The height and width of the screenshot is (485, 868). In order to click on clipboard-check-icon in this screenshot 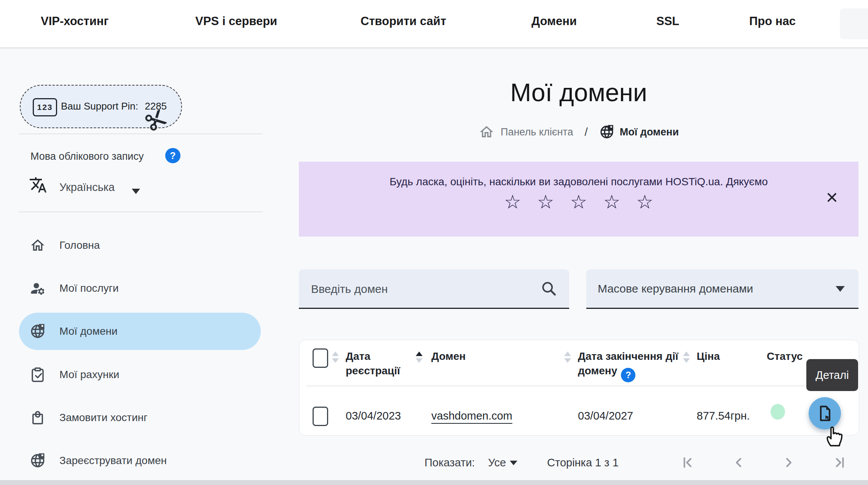, I will do `click(38, 375)`.